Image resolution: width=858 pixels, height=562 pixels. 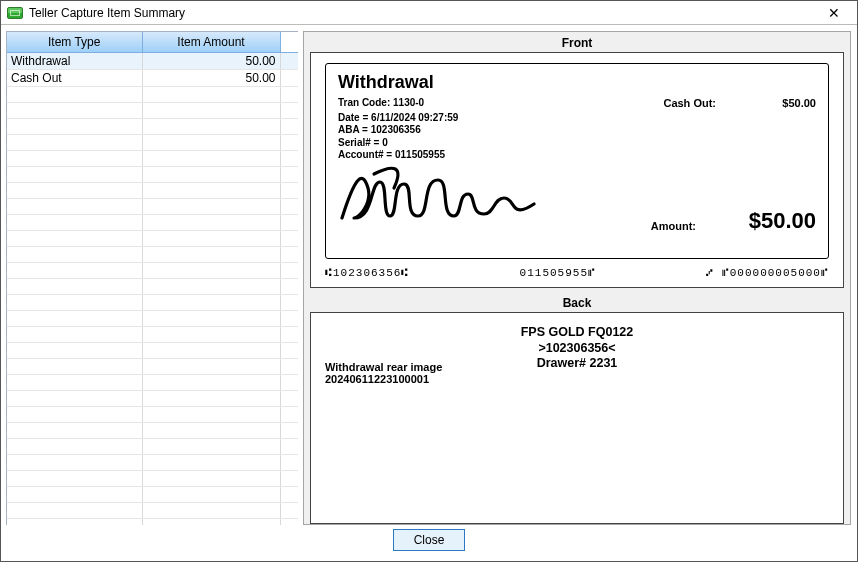 I want to click on table-row: Cash Out50.00, so click(x=152, y=78).